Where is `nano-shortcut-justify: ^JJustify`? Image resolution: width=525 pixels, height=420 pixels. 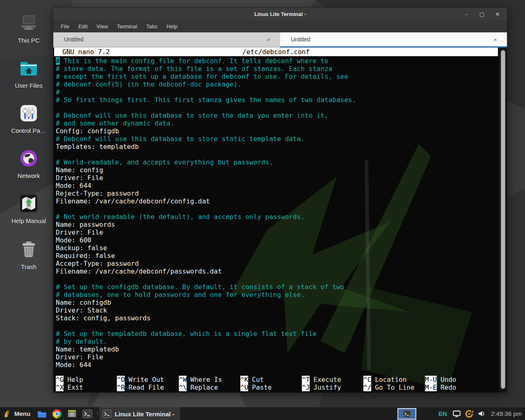 nano-shortcut-justify: ^JJustify is located at coordinates (333, 387).